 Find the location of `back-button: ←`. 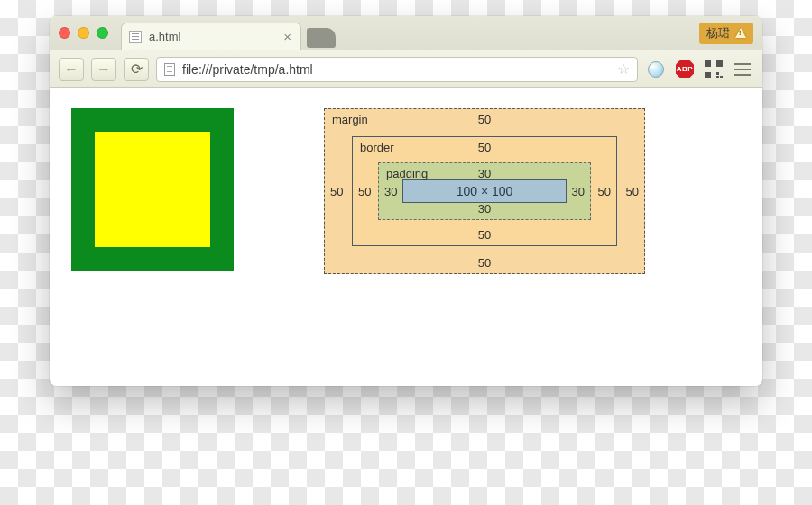

back-button: ← is located at coordinates (71, 69).